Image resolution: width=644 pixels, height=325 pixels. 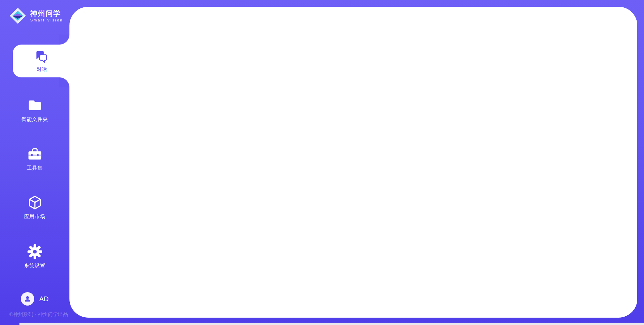 I want to click on active-tab-fillet-top, so click(x=64, y=40).